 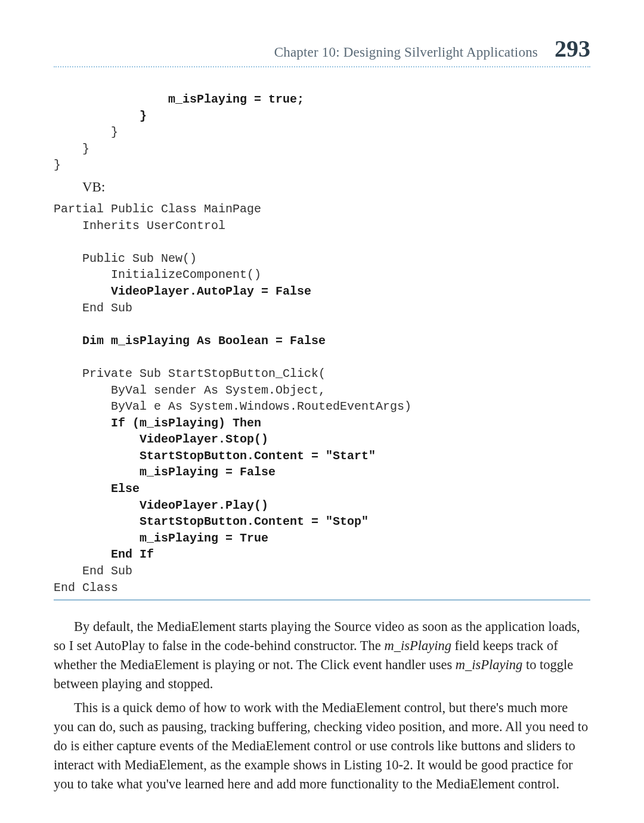 I want to click on paragraph: By default, the MediaElement starts play…, so click(x=322, y=655).